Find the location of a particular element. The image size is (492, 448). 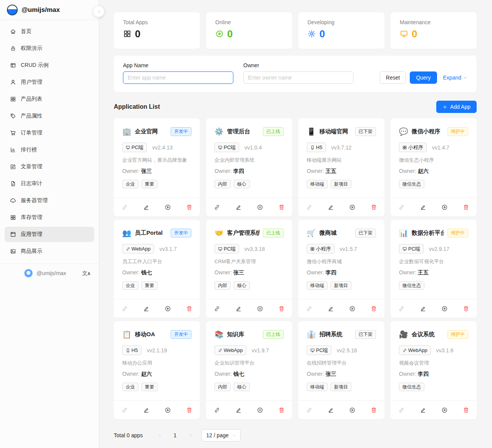

sidebar-item-permission-demo: 权限演示 is located at coordinates (49, 48).